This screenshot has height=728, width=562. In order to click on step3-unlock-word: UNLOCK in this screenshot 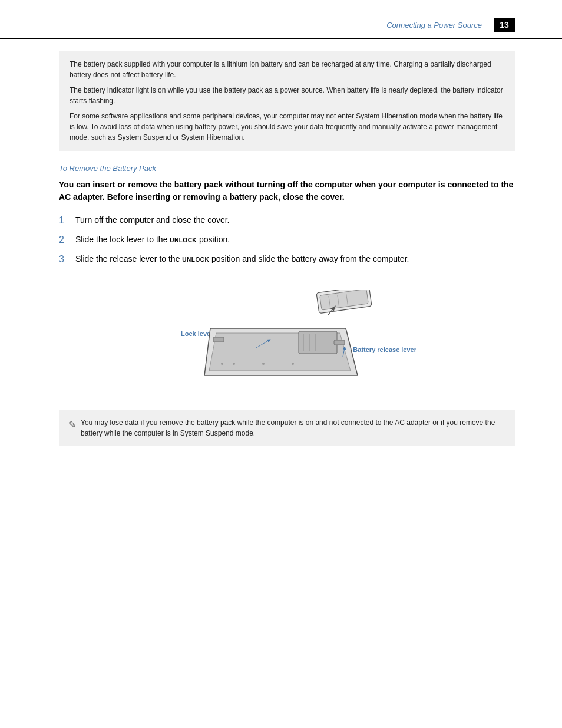, I will do `click(196, 259)`.